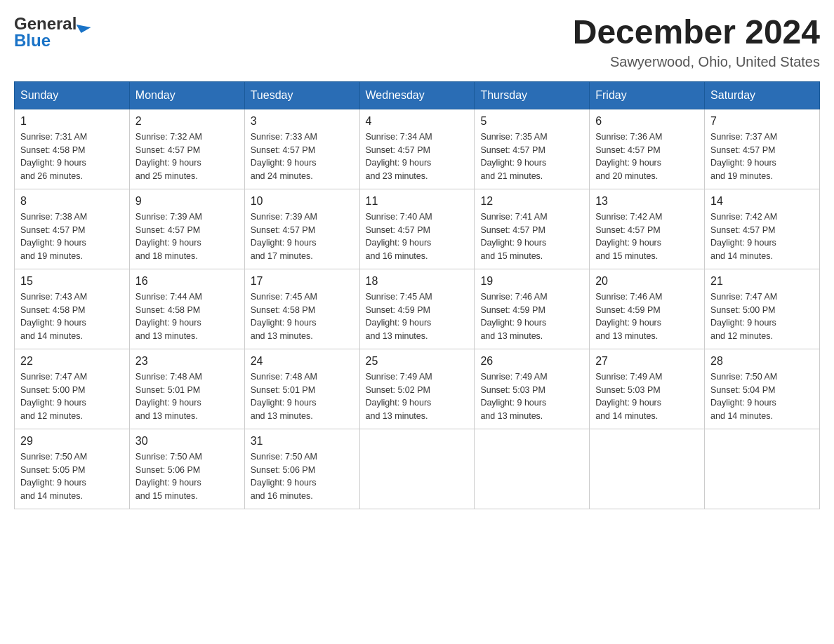 This screenshot has height=644, width=834. Describe the element at coordinates (187, 389) in the screenshot. I see `calendar-cell: 23Sunrise: 7:48 AM Sunset: 5:01 PM Dayli…` at that location.